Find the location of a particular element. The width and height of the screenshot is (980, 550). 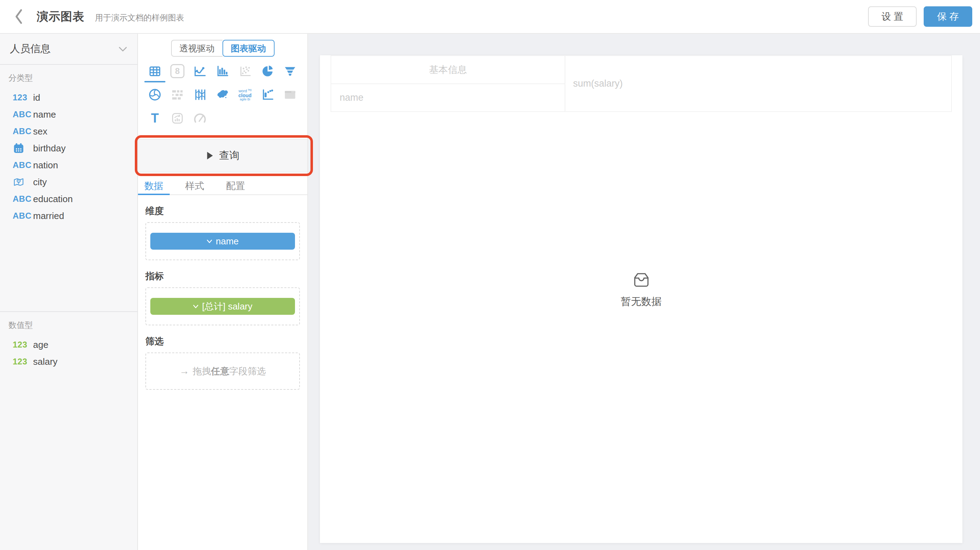

field-nation: ABC nation is located at coordinates (68, 165).